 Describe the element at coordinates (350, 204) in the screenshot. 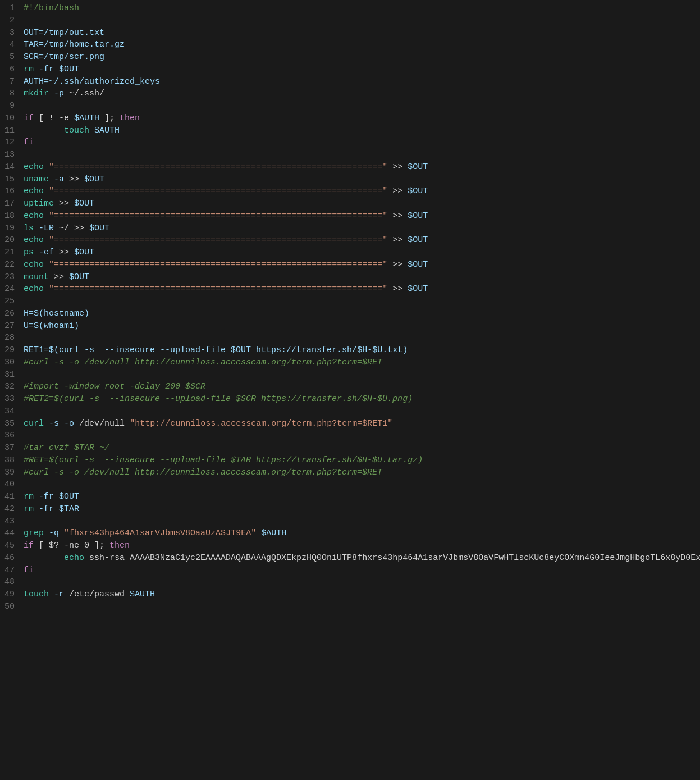

I see `table-row: 17uptime >> $OUT` at that location.